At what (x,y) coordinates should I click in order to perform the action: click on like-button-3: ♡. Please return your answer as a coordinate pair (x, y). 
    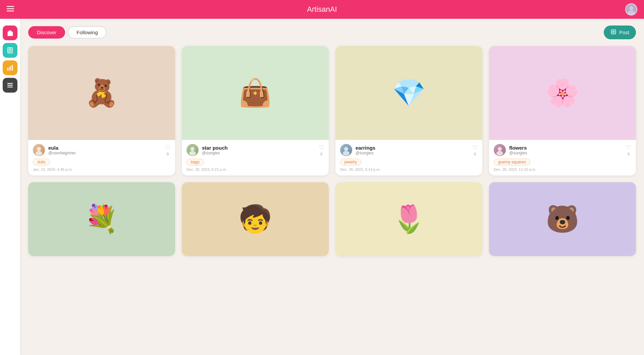
    Looking at the image, I should click on (629, 148).